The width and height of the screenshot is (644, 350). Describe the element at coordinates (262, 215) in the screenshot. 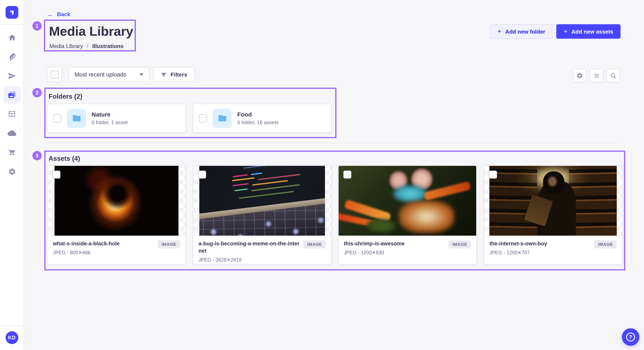

I see `asset-card-bug-meme: a-bug-is-becoming-a-meme-on-the-internet…` at that location.